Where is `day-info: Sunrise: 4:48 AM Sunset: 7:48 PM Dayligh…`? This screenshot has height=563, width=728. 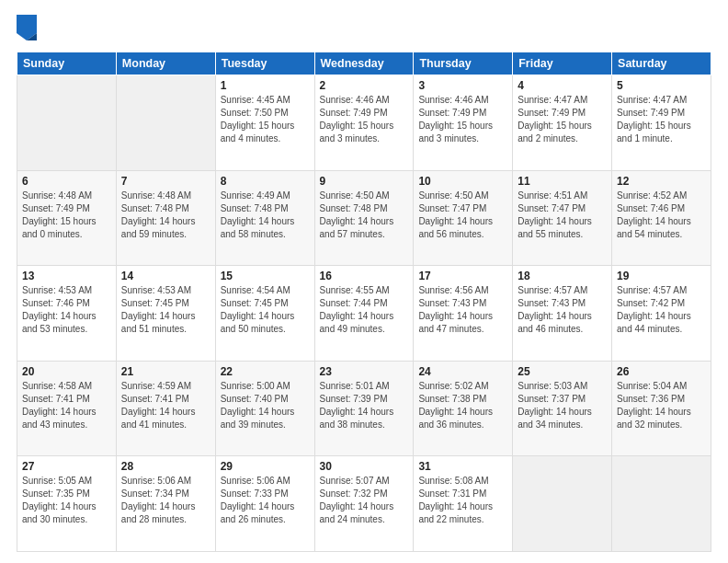 day-info: Sunrise: 4:48 AM Sunset: 7:48 PM Dayligh… is located at coordinates (165, 215).